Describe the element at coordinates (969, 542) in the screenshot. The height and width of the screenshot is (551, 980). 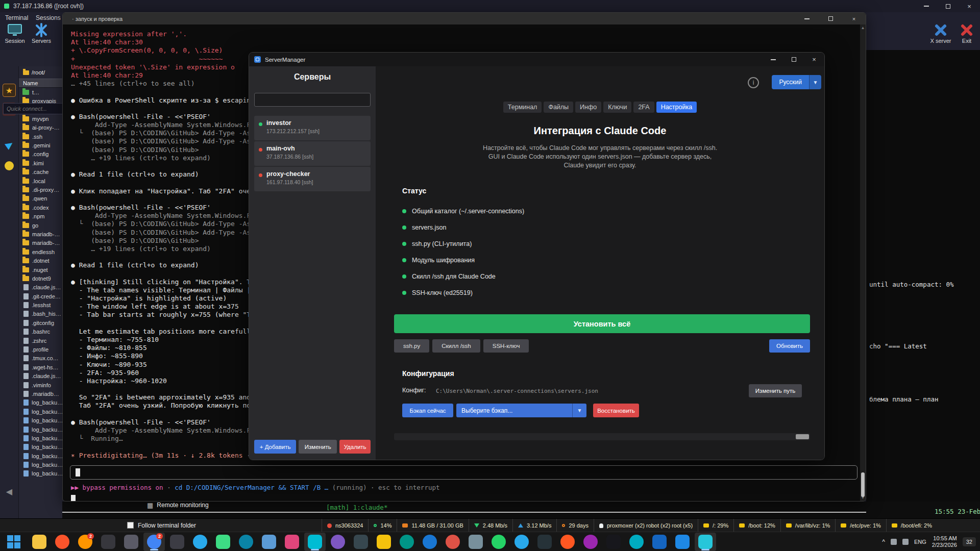
I see `notification-count: 32` at that location.